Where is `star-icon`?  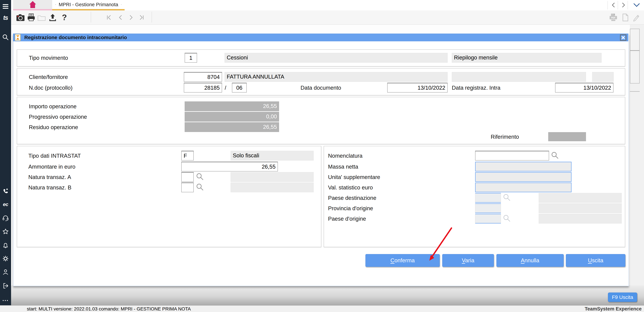
star-icon is located at coordinates (6, 232).